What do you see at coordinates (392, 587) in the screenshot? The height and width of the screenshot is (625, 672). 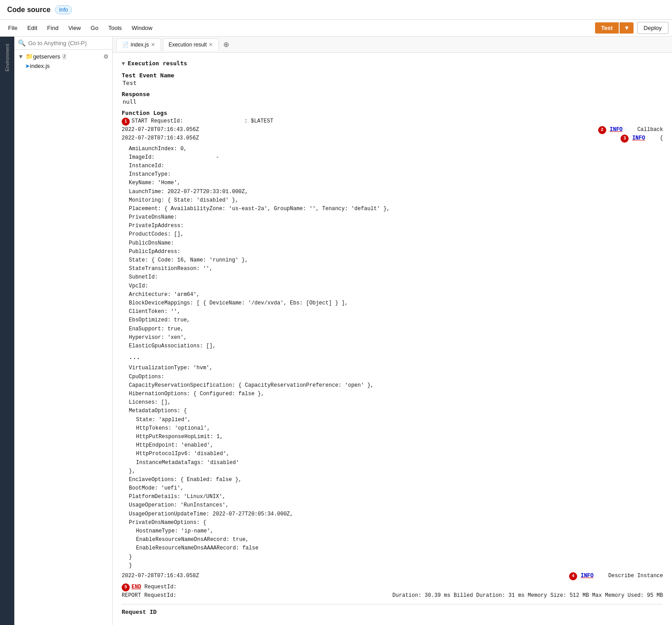 I see `log-end-line: 5 END RequestId:` at bounding box center [392, 587].